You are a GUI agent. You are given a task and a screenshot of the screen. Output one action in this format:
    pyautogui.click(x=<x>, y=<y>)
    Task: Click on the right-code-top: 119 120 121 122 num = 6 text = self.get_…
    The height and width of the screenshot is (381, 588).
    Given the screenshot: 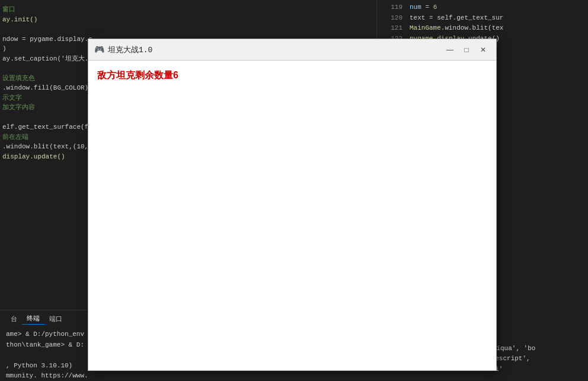 What is the action you would take?
    pyautogui.click(x=486, y=21)
    